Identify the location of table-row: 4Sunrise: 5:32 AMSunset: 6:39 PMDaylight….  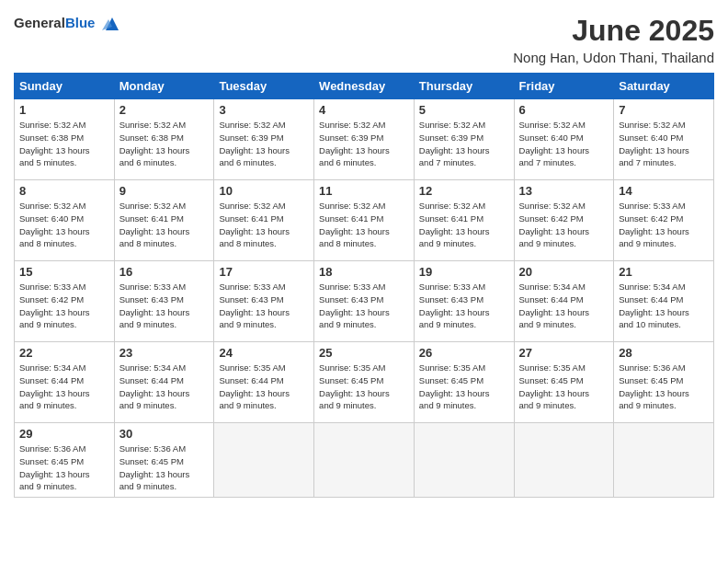
(364, 140).